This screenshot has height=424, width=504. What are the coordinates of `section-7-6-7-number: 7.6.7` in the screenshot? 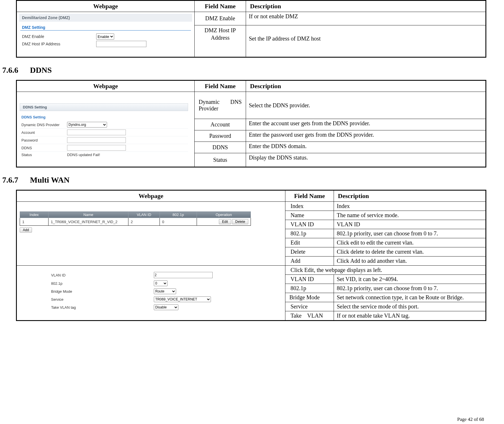 It's located at (15, 180).